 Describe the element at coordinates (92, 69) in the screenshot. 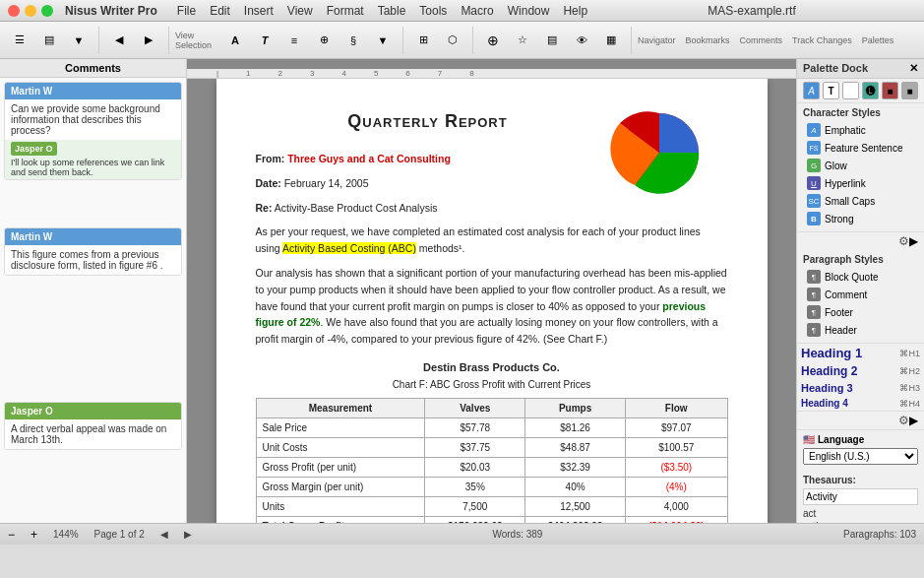

I see `comments-header: Comments` at that location.